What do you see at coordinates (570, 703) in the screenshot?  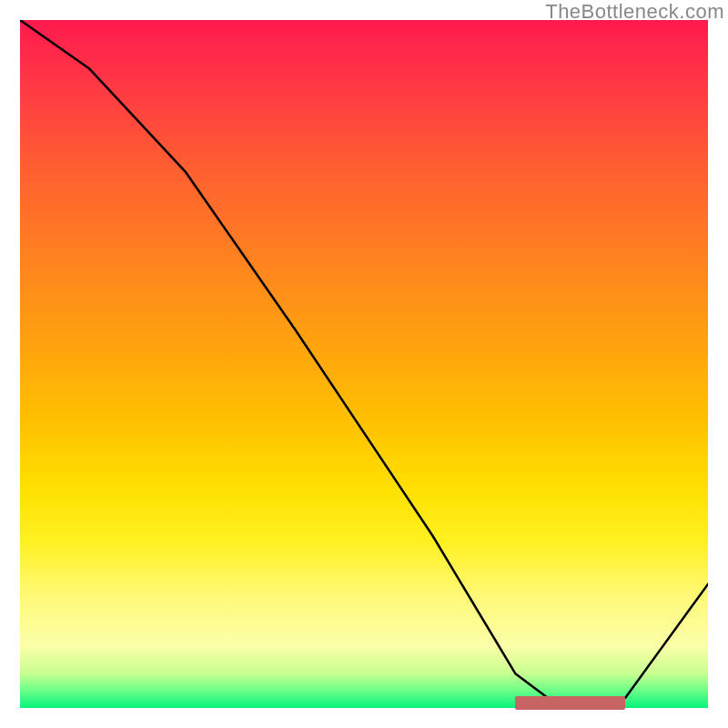 I see `optimum-marker` at bounding box center [570, 703].